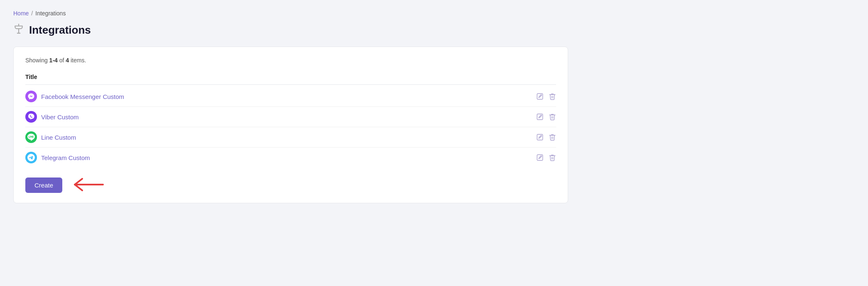  What do you see at coordinates (291, 117) in the screenshot?
I see `list-item: Viber Custom` at bounding box center [291, 117].